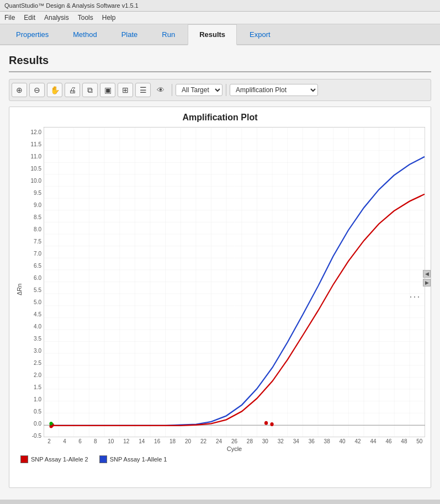 The image size is (440, 504). What do you see at coordinates (33, 424) in the screenshot?
I see `y-tick: 0.0` at bounding box center [33, 424].